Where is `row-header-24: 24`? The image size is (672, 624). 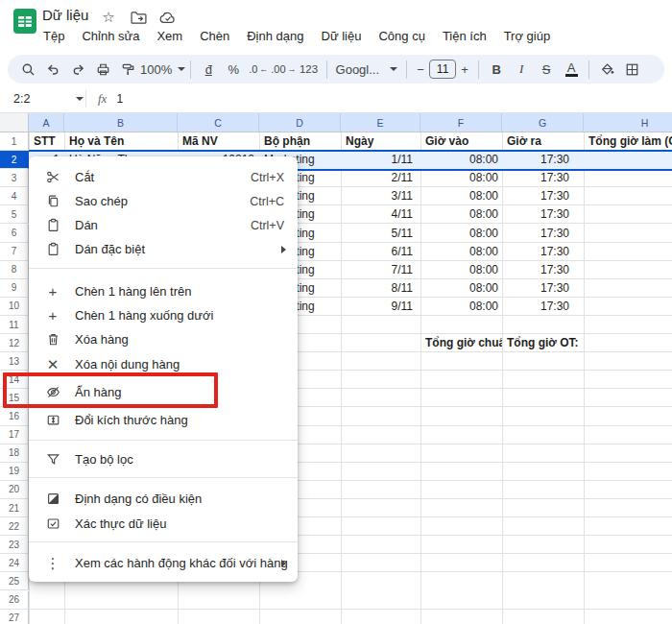
row-header-24: 24 is located at coordinates (14, 563).